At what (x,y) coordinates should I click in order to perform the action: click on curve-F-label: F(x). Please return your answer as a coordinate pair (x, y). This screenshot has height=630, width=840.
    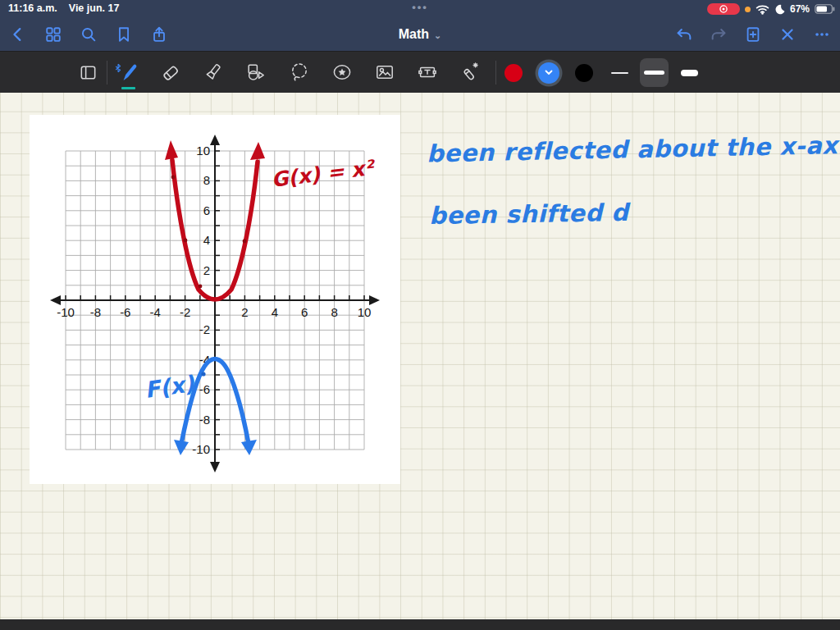
    Looking at the image, I should click on (171, 387).